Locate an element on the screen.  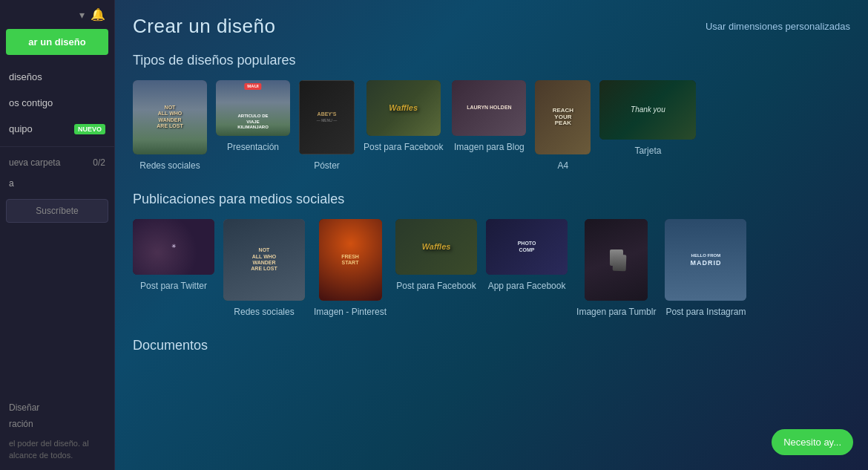
thumb-imagen-tumblr is located at coordinates (616, 260).